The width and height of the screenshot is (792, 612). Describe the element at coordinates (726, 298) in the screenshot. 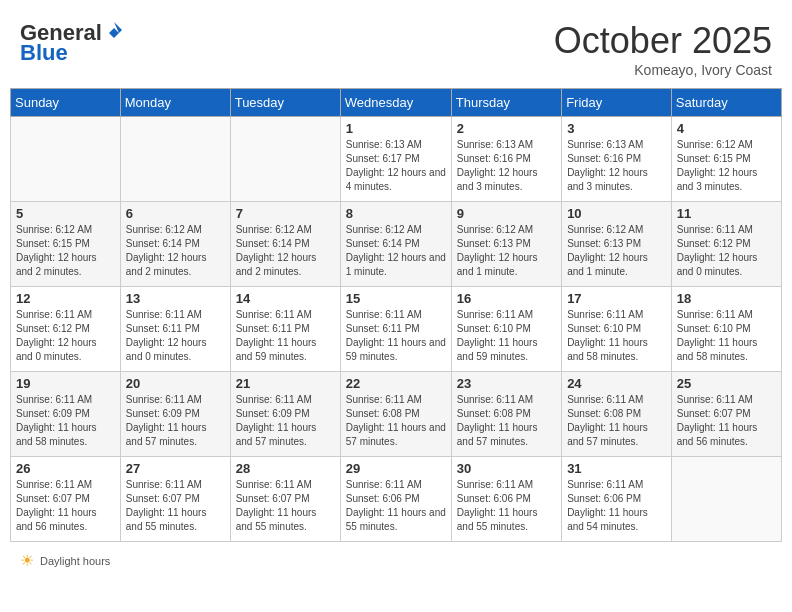

I see `day-number: 18` at that location.